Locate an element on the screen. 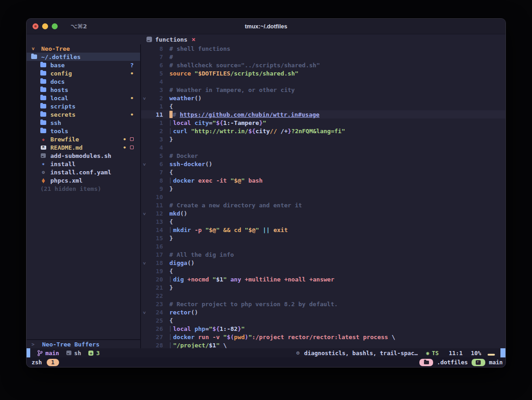  code-line: 3} is located at coordinates (323, 139).